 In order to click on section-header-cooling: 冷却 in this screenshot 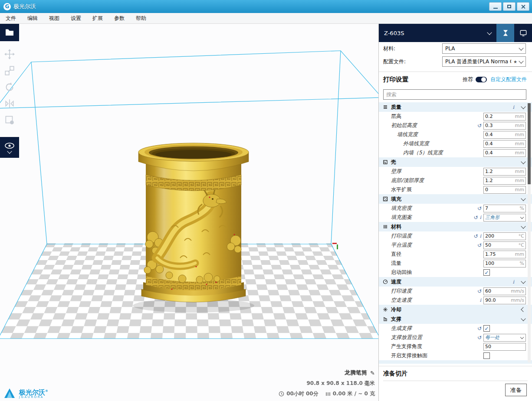, I will do `click(456, 310)`.